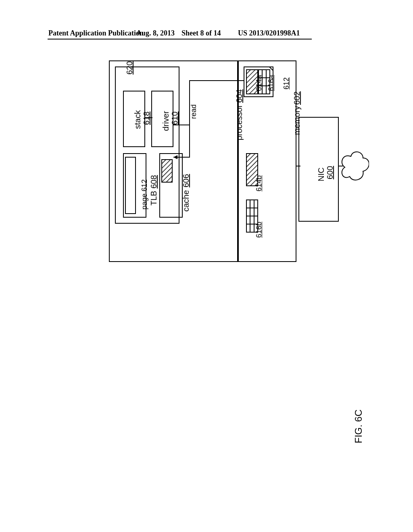 The width and height of the screenshot is (413, 532). Describe the element at coordinates (341, 166) in the screenshot. I see `link-nic-cloud` at that location.